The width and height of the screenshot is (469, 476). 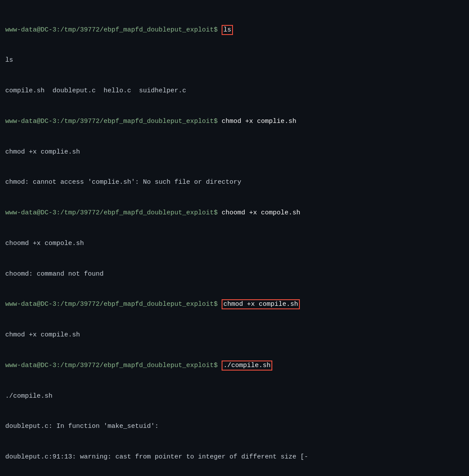 What do you see at coordinates (261, 304) in the screenshot?
I see `command-chmod-compile: chmod +x compile.sh` at bounding box center [261, 304].